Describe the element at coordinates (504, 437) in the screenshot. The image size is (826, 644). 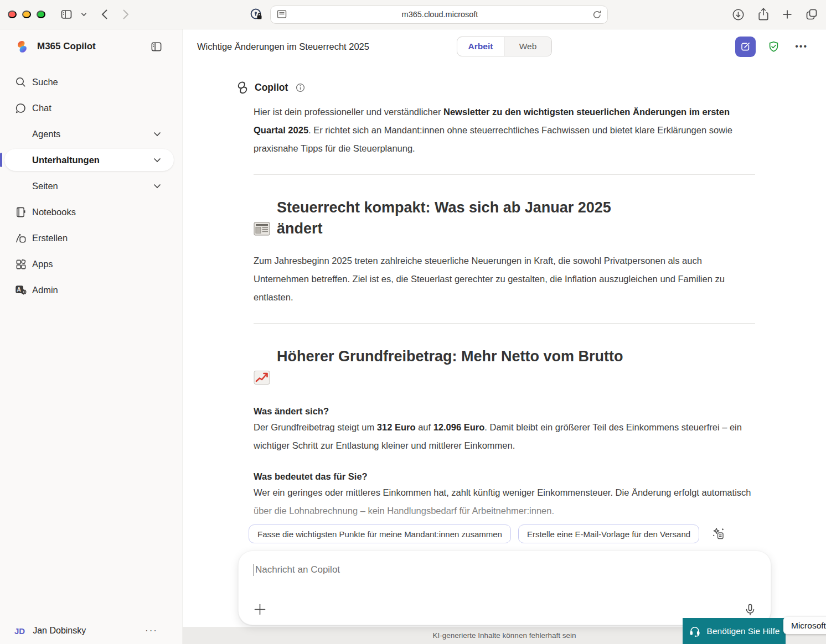
I see `section-paragraph: Der Grundfreibetrag steigt um 312 Euro a…` at that location.